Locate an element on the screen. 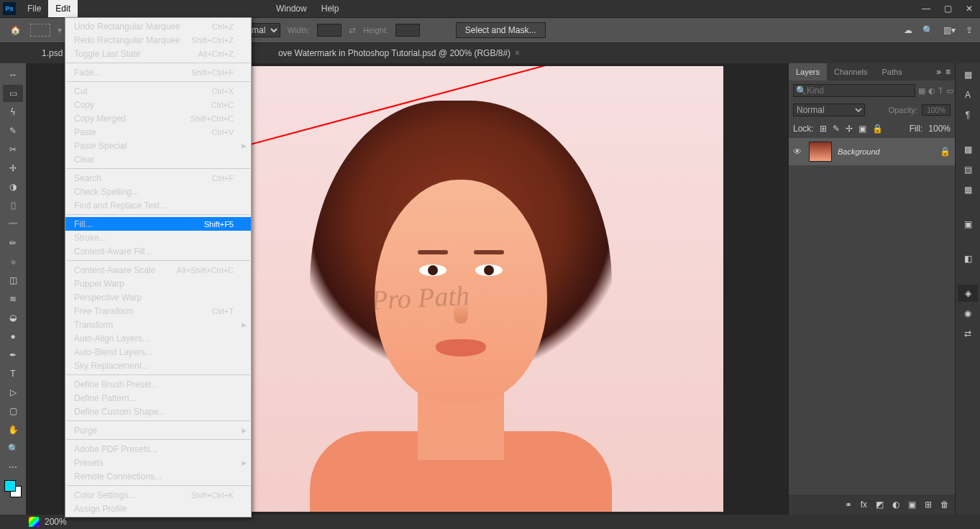  workspace-icon: ▥▾ is located at coordinates (949, 30).